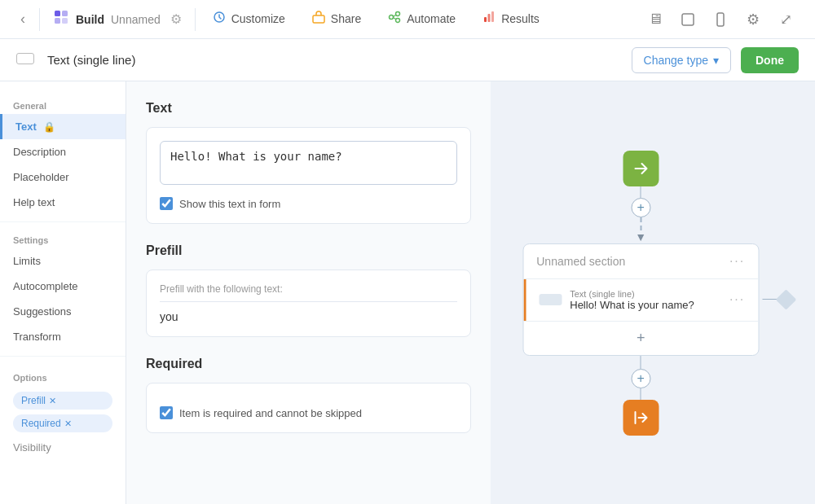 The image size is (815, 504). What do you see at coordinates (720, 20) in the screenshot?
I see `mobile-view-btn` at bounding box center [720, 20].